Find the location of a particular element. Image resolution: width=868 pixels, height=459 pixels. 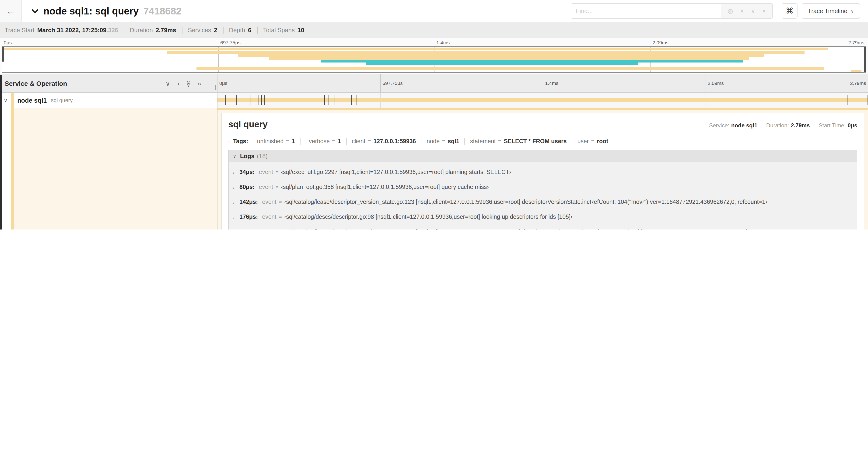

summary-item: Services2 is located at coordinates (203, 30).